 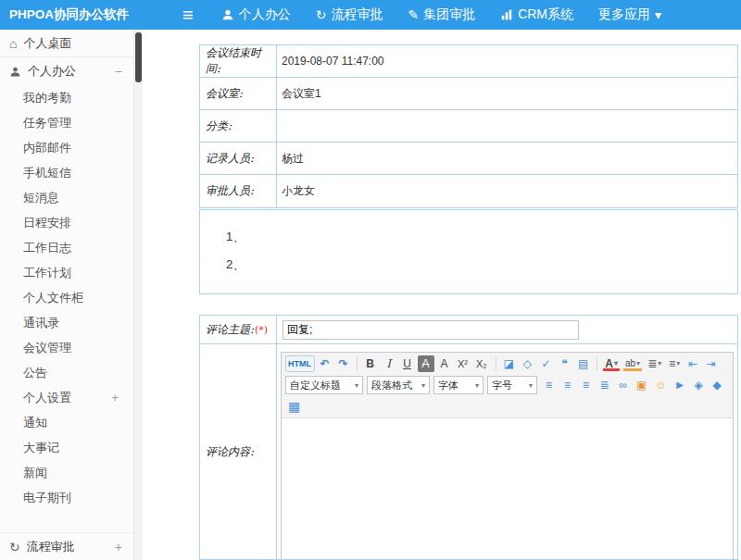 What do you see at coordinates (444, 364) in the screenshot?
I see `icon-glyph: A` at bounding box center [444, 364].